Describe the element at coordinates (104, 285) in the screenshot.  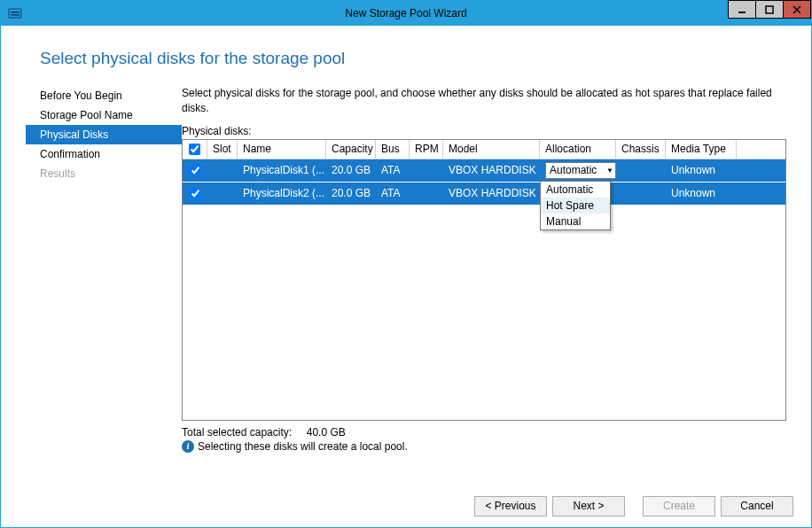
I see `wizard-steps: Before You Begin Storage Pool Name Physi…` at that location.